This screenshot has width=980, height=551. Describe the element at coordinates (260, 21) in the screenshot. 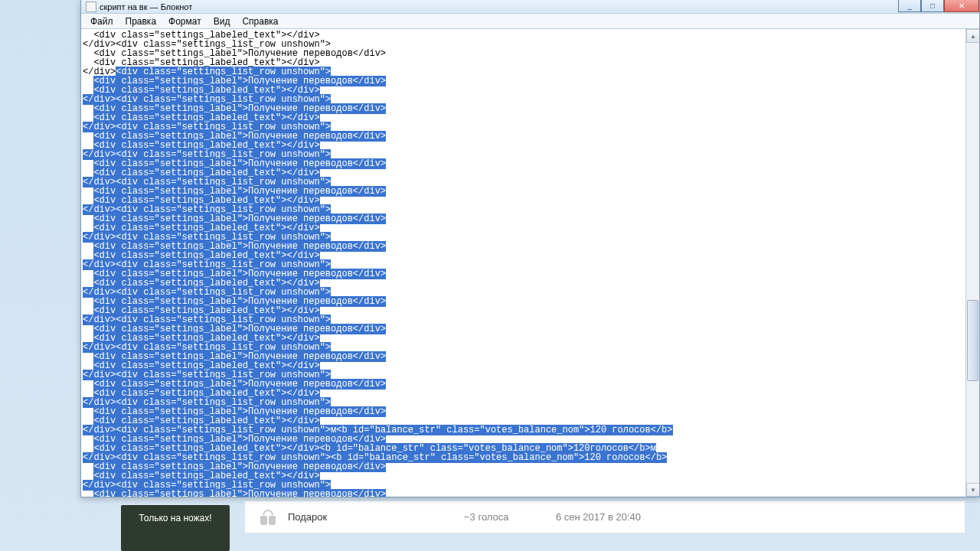

I see `menu-help: Справка` at that location.